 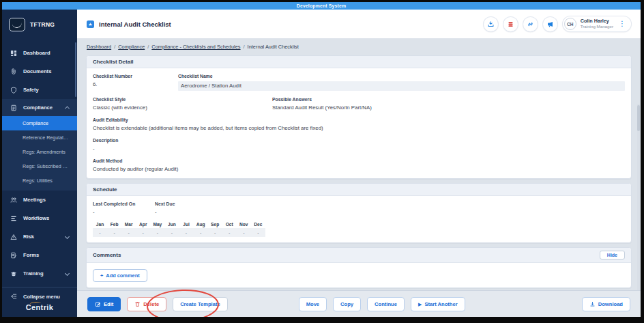 What do you see at coordinates (40, 175) in the screenshot?
I see `sidebar-nav: Dashboard Documents Safety Compliance` at bounding box center [40, 175].